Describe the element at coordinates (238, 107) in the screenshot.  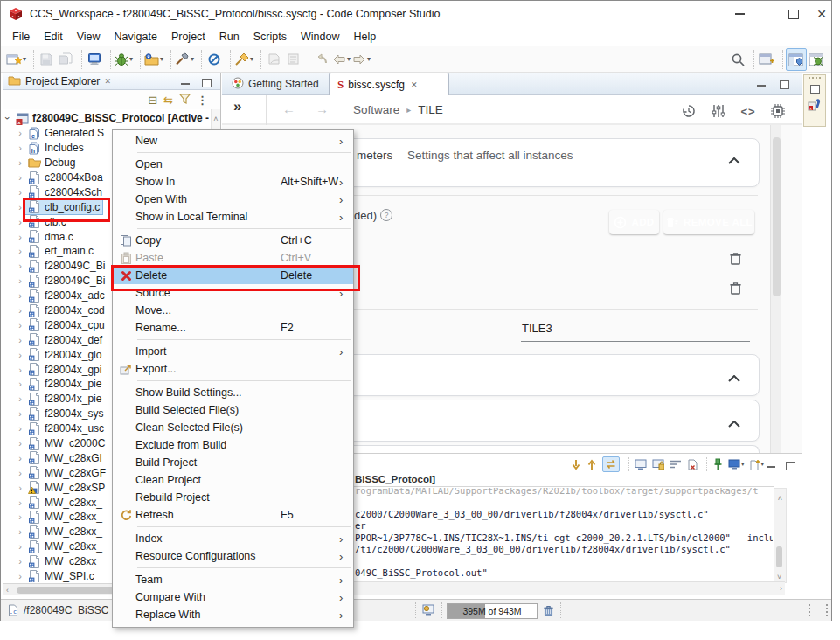
I see `overflow-chevrons-button: »` at that location.